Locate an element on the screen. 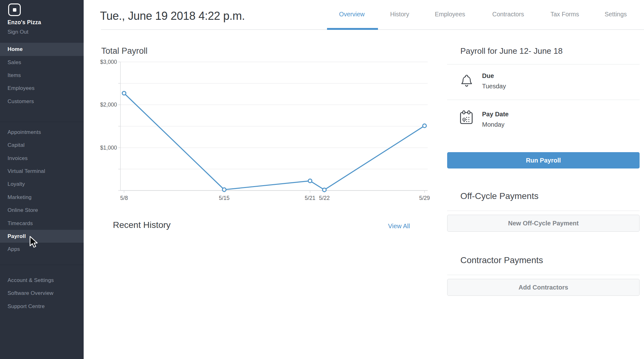 Image resolution: width=644 pixels, height=359 pixels. sidebar-item-employees: Employees is located at coordinates (42, 88).